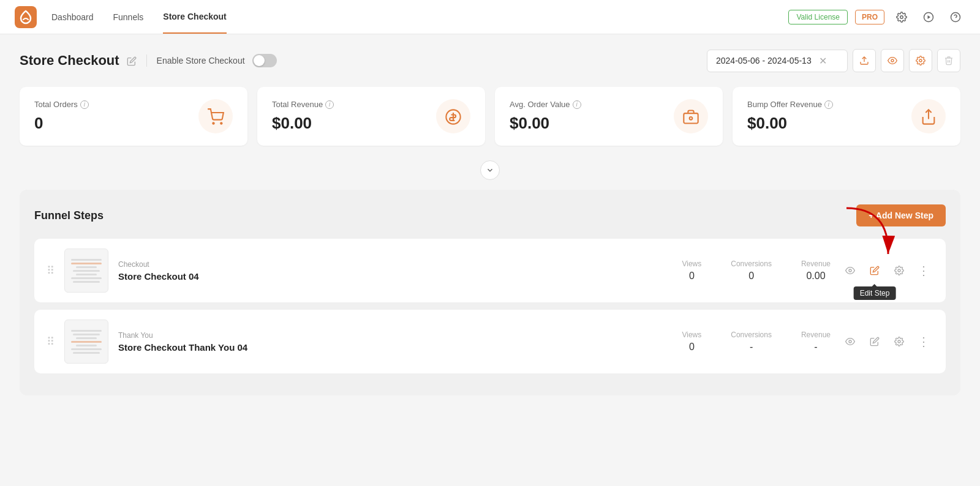  I want to click on nav-dashboard: Dashboard, so click(72, 17).